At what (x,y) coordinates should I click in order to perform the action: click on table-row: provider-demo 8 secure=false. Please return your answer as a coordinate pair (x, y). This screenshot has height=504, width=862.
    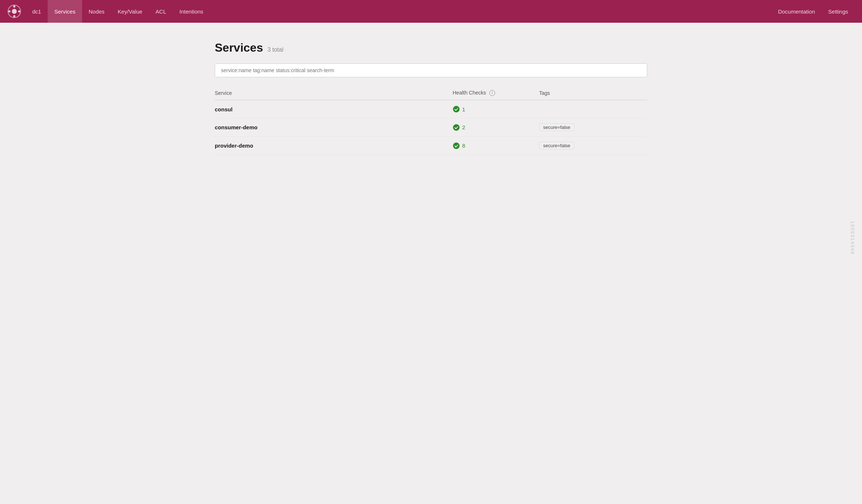
    Looking at the image, I should click on (431, 146).